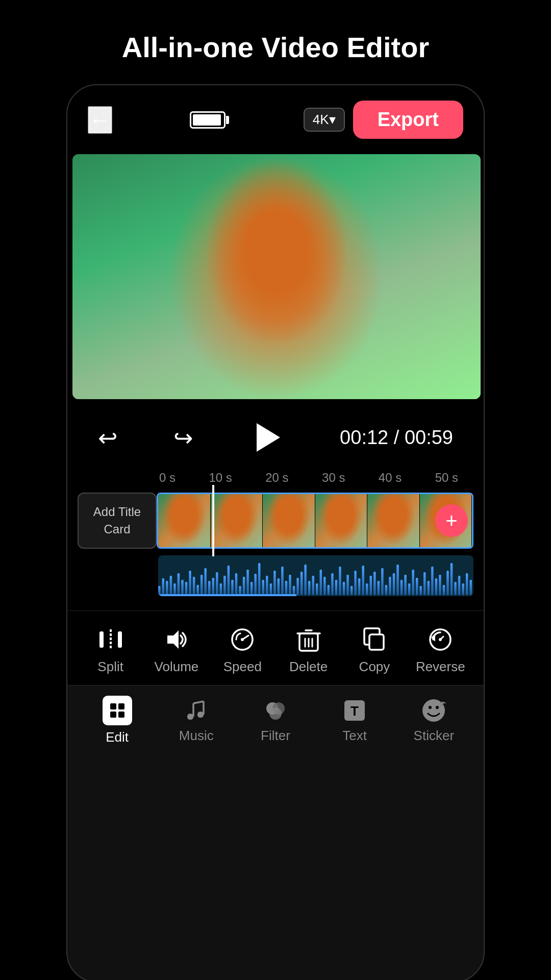  Describe the element at coordinates (111, 650) in the screenshot. I see `tool-split: Split` at that location.